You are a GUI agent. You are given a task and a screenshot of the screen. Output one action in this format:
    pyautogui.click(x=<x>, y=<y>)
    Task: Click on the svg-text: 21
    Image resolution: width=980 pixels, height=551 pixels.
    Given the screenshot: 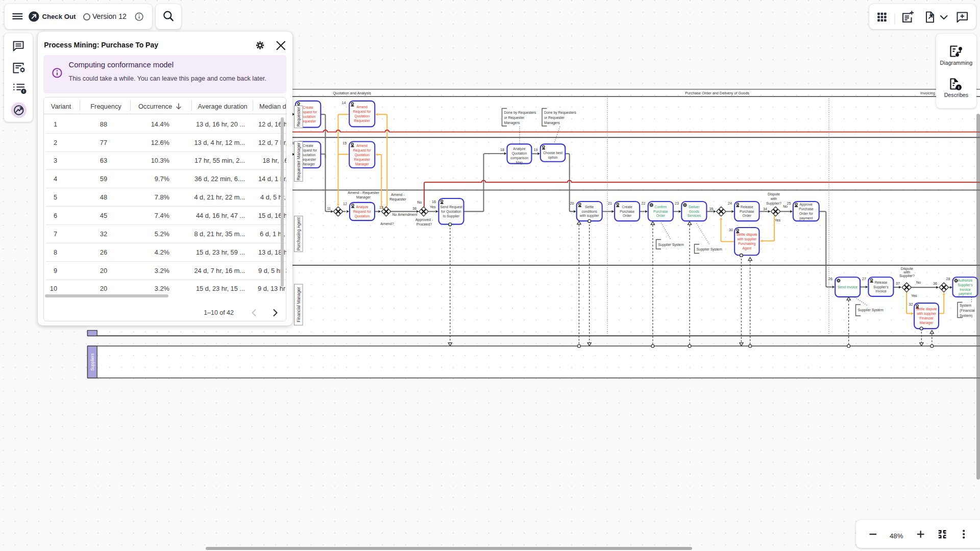 What is the action you would take?
    pyautogui.click(x=610, y=204)
    